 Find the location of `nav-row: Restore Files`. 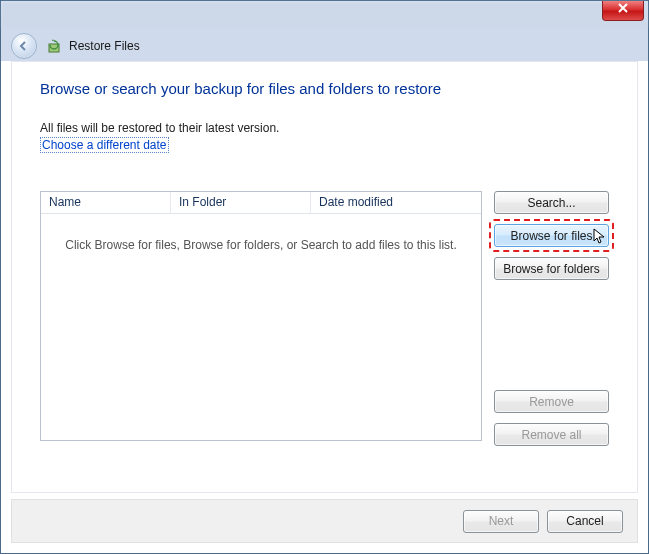

nav-row: Restore Files is located at coordinates (324, 46).